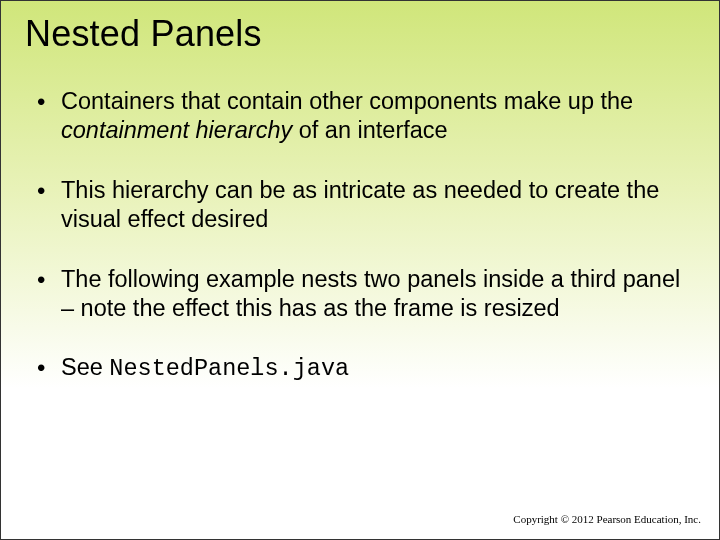  Describe the element at coordinates (370, 294) in the screenshot. I see `bullet-text: The following example nests two panels i…` at that location.